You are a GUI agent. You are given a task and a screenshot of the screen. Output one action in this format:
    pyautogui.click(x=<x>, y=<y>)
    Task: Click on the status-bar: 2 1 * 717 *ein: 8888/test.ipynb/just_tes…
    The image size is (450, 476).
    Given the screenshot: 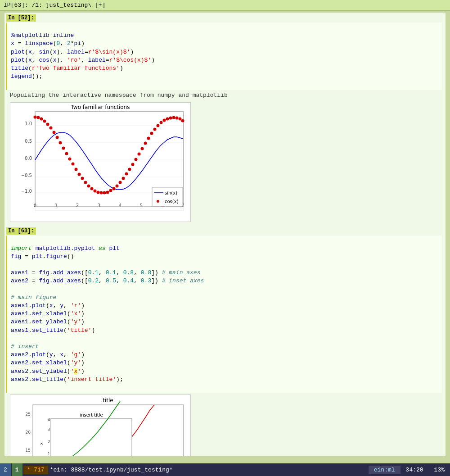 What is the action you would take?
    pyautogui.click(x=225, y=470)
    